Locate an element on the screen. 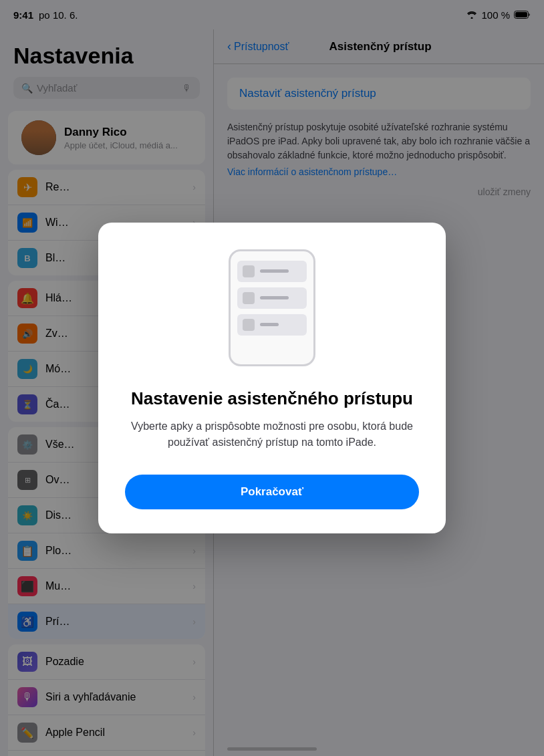  modal-title: Nastavenie asistenčného prístupu is located at coordinates (272, 398).